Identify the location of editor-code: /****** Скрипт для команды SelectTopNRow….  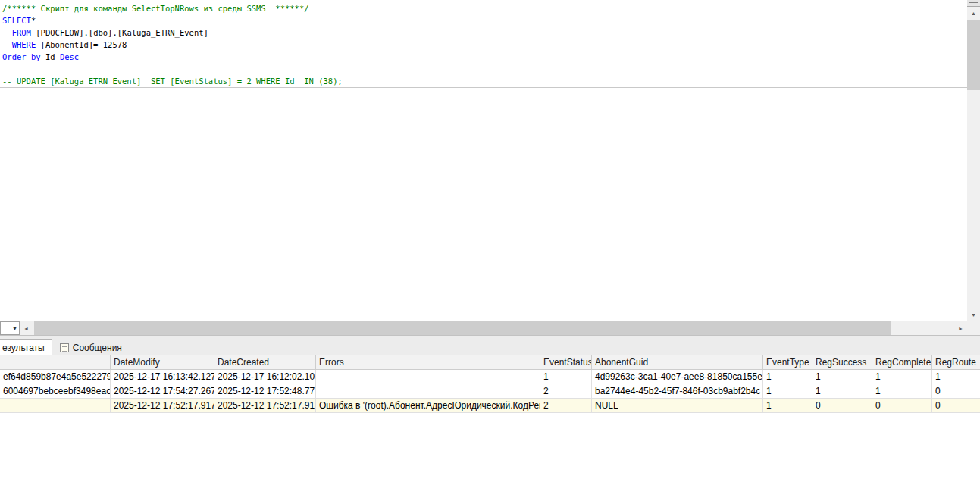
(173, 45).